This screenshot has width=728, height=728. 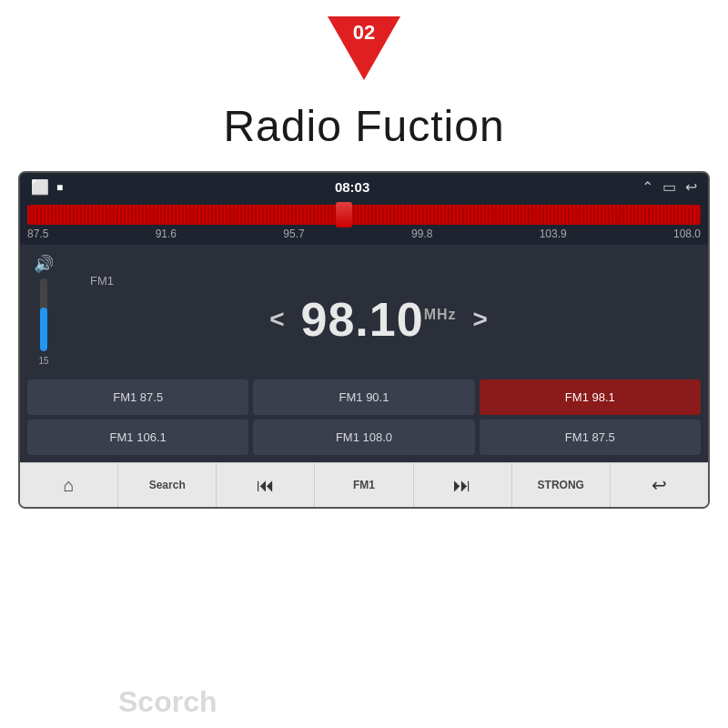 What do you see at coordinates (167, 485) in the screenshot?
I see `search-label: Search` at bounding box center [167, 485].